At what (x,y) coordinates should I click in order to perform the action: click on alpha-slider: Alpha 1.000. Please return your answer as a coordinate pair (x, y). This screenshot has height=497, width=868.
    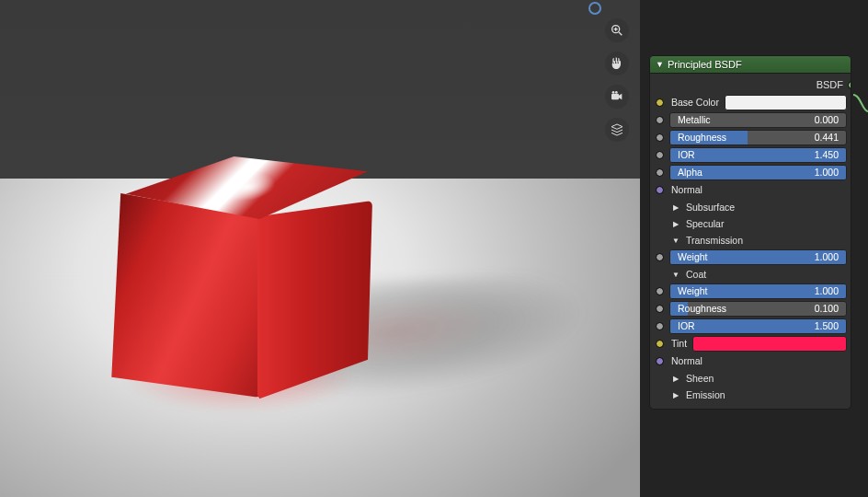
    Looking at the image, I should click on (758, 173).